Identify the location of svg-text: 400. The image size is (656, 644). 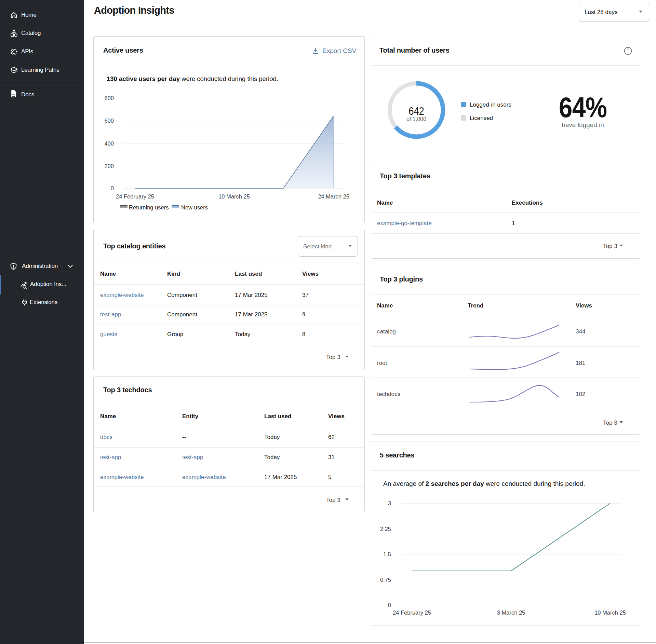
(109, 143).